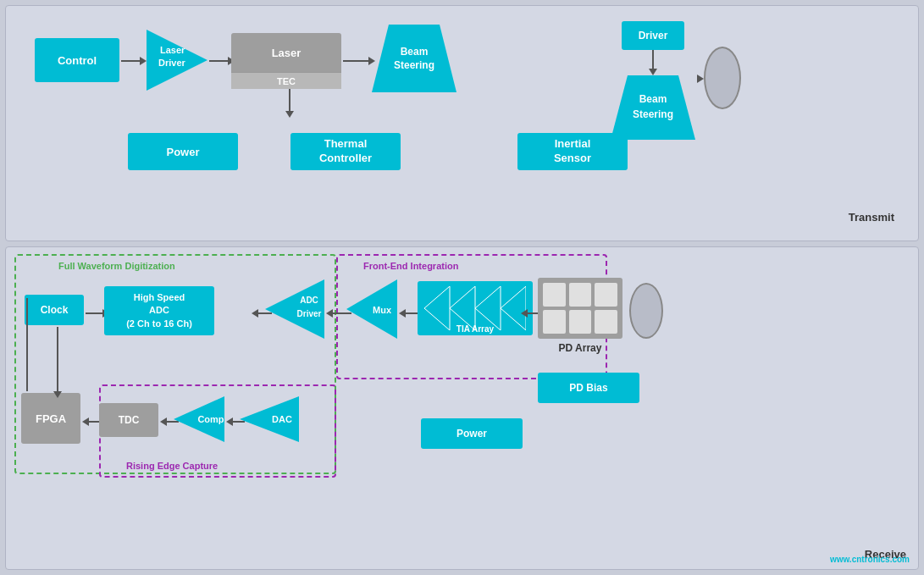  Describe the element at coordinates (372, 309) in the screenshot. I see `mux-block: Mux` at that location.